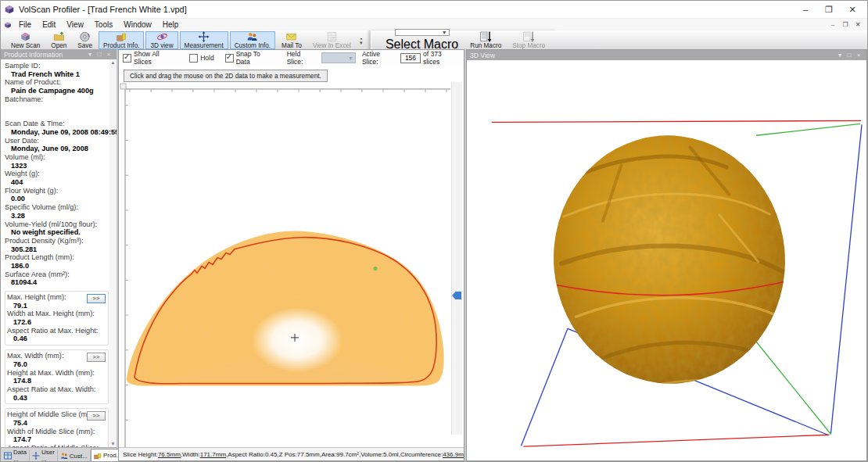  What do you see at coordinates (422, 33) in the screenshot?
I see `select-macro-combobox: ▼` at bounding box center [422, 33].